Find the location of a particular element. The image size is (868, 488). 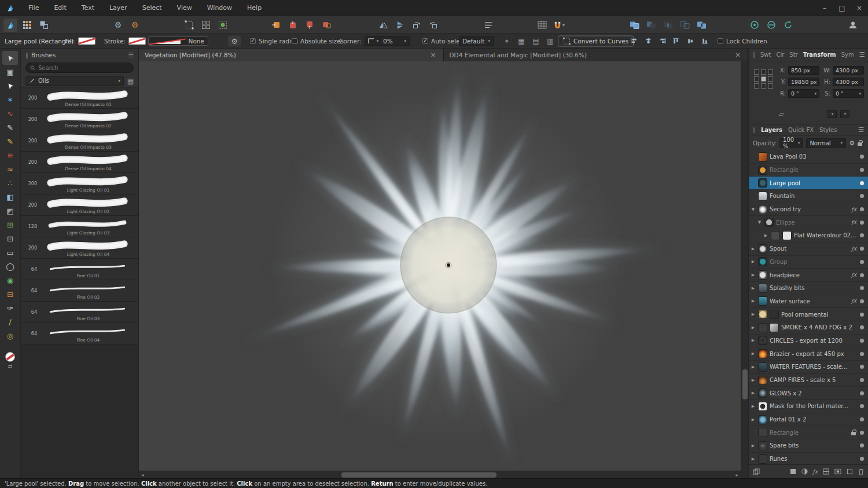

brushes-menu-icon: ☰ is located at coordinates (131, 56).